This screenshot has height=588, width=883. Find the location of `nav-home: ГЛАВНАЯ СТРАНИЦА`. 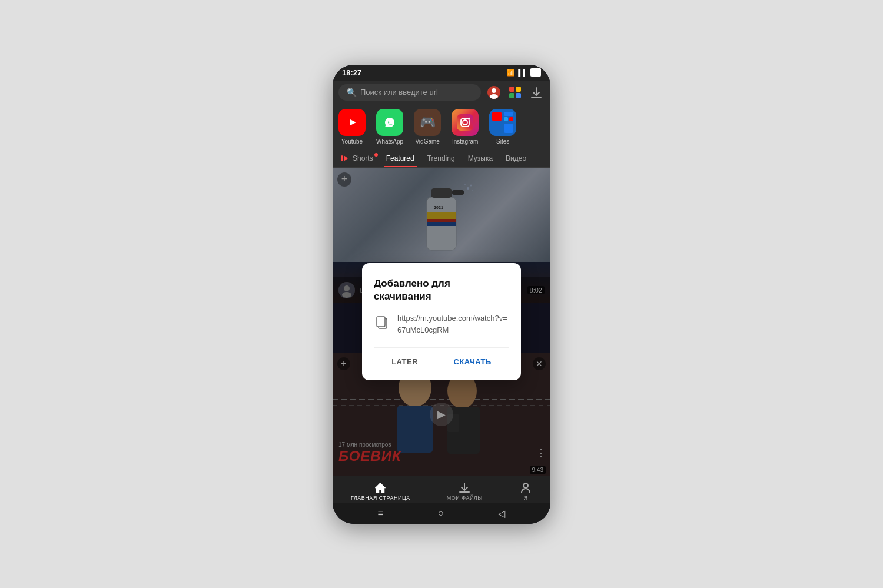

nav-home: ГЛАВНАЯ СТРАНИЦА is located at coordinates (380, 491).